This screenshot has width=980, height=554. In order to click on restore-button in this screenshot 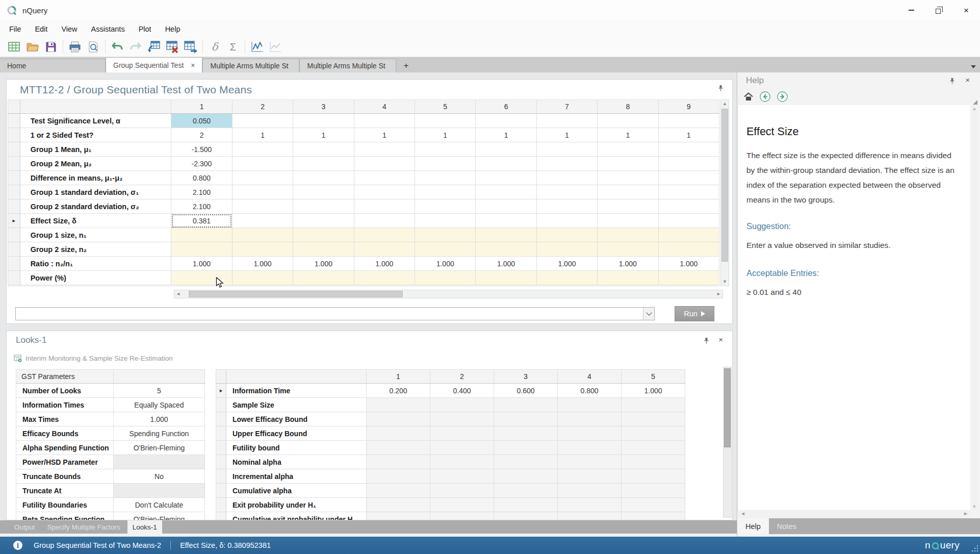, I will do `click(939, 10)`.